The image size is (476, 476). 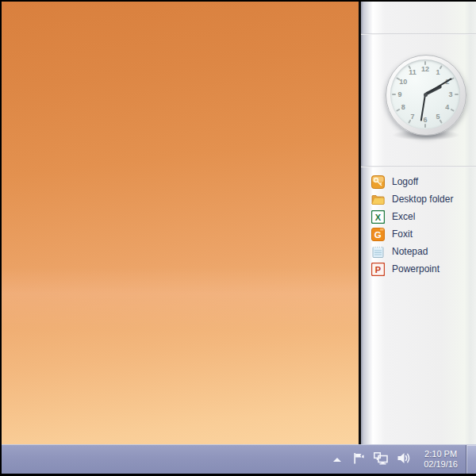 What do you see at coordinates (381, 460) in the screenshot?
I see `network-icon` at bounding box center [381, 460].